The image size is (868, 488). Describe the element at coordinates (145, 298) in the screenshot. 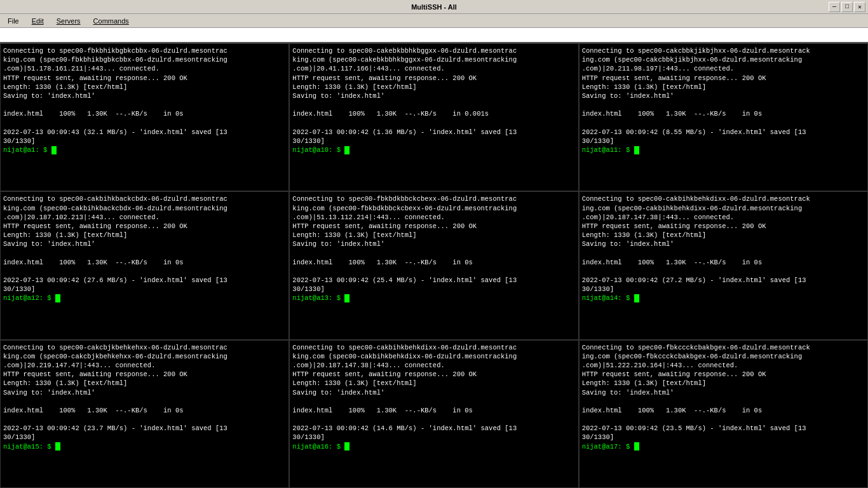

I see `prompt-line-a12: nijat@a12: $` at that location.